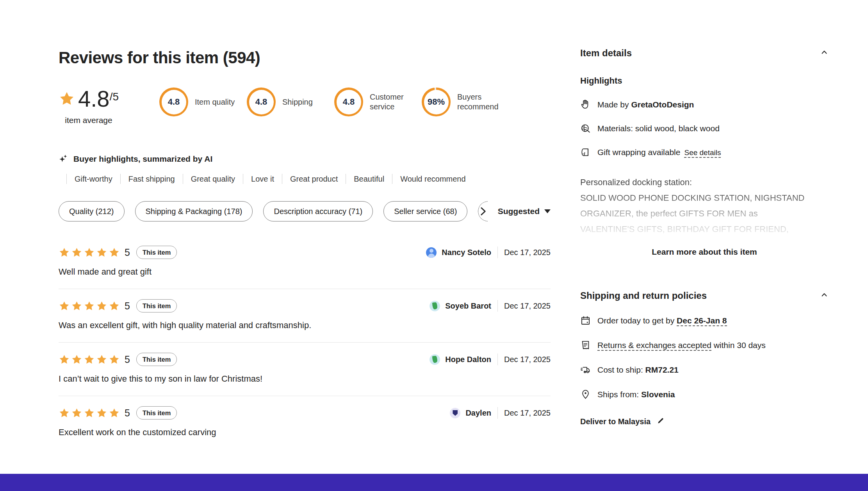 The height and width of the screenshot is (491, 868). Describe the element at coordinates (305, 159) in the screenshot. I see `ai-highlights-header: Buyer highlights, summarized by AI` at that location.